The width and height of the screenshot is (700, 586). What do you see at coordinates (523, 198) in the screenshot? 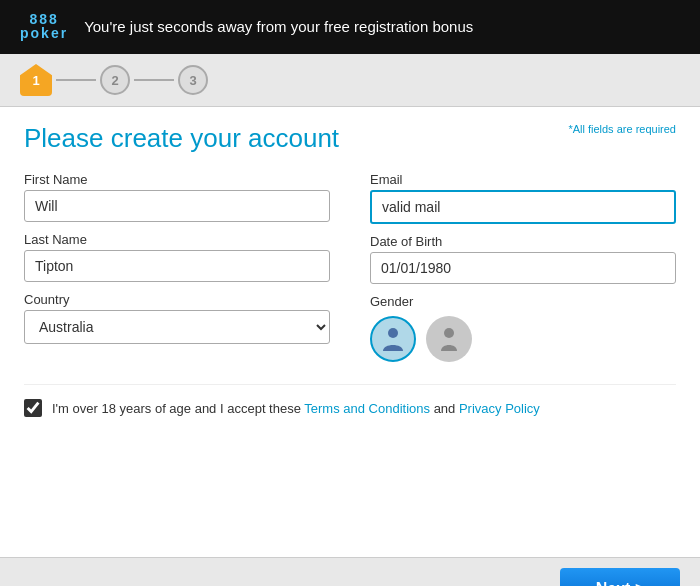
I see `email-group: Email` at bounding box center [523, 198].